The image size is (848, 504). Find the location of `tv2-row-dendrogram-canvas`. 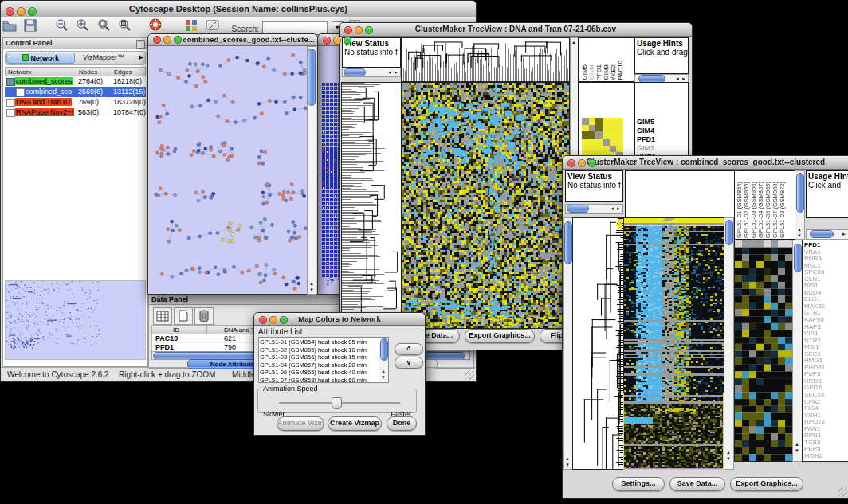

tv2-row-dendrogram-canvas is located at coordinates (598, 344).